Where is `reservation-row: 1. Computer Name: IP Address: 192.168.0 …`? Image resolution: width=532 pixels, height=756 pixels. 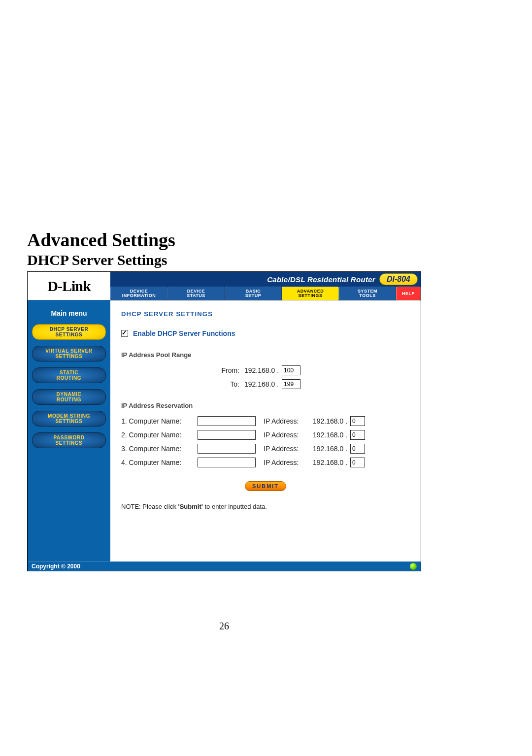 reservation-row: 1. Computer Name: IP Address: 192.168.0 … is located at coordinates (266, 421).